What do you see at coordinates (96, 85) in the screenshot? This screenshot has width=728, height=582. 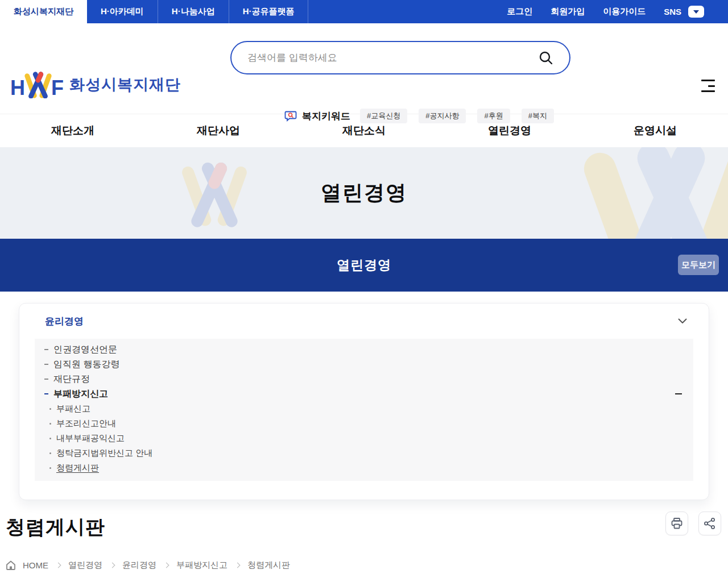 I see `site-logo: H F 화성시복지재단` at bounding box center [96, 85].